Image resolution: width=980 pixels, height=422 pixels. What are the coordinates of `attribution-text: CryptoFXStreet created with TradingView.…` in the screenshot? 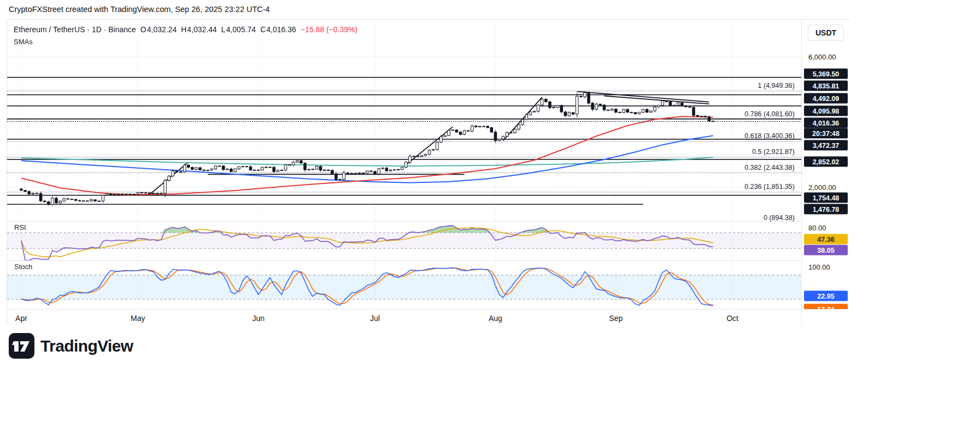 It's located at (139, 9).